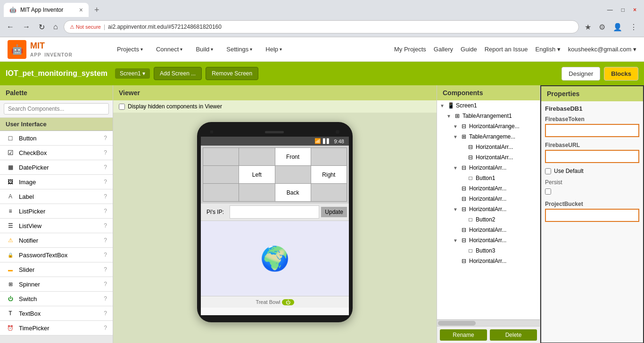  What do you see at coordinates (57, 139) in the screenshot?
I see `palette-item-button: □ Button ?` at bounding box center [57, 139].